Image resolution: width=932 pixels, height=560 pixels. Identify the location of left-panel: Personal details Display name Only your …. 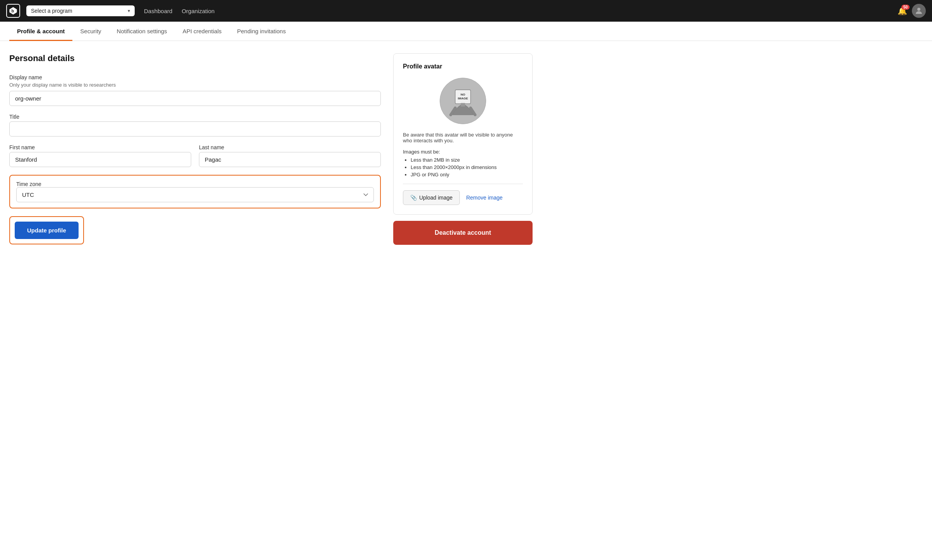
(195, 149).